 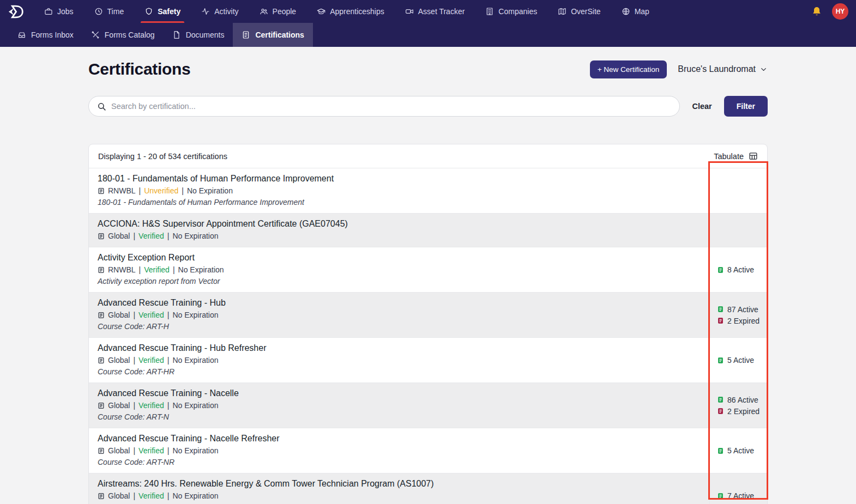 I want to click on page-title: Certifications, so click(x=140, y=69).